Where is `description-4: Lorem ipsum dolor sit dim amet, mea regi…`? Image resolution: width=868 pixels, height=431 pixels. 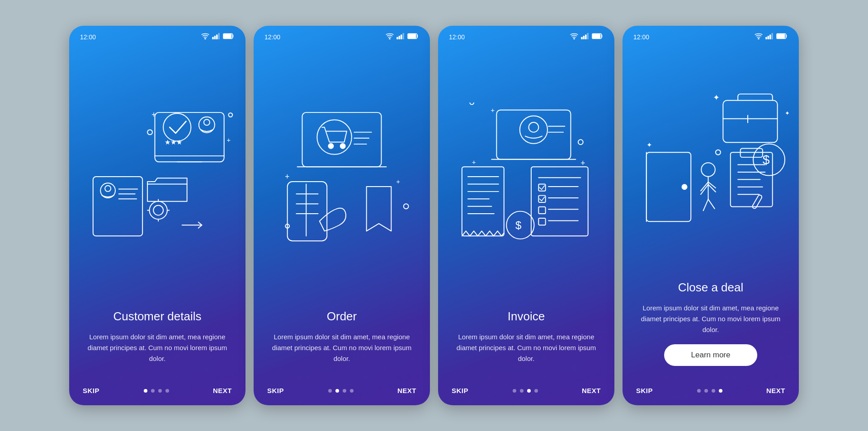 description-4: Lorem ipsum dolor sit dim amet, mea regi… is located at coordinates (711, 319).